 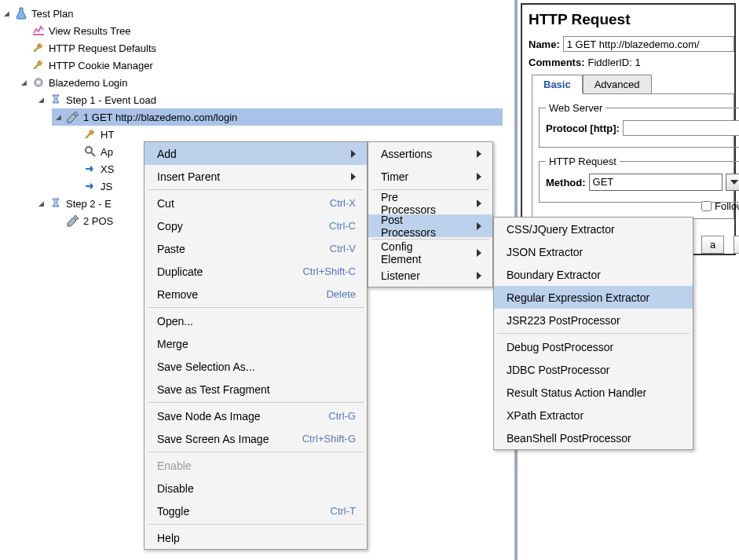 I want to click on magnifier-icon, so click(x=90, y=152).